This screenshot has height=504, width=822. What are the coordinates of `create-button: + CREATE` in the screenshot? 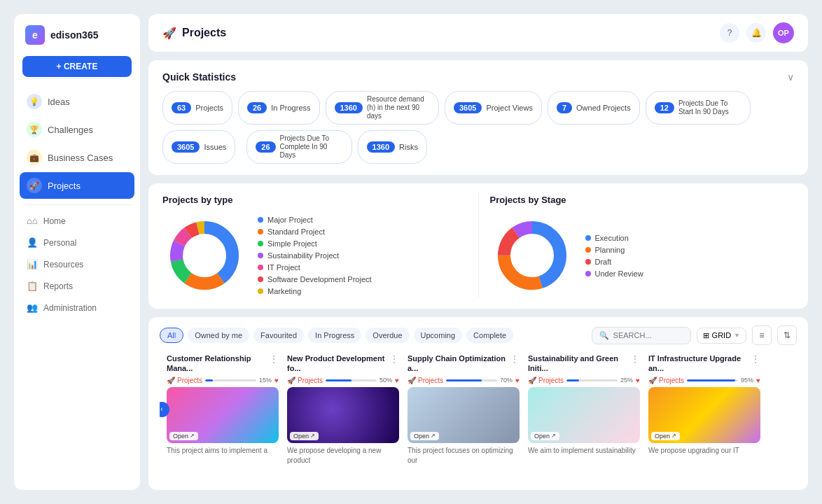 It's located at (77, 66).